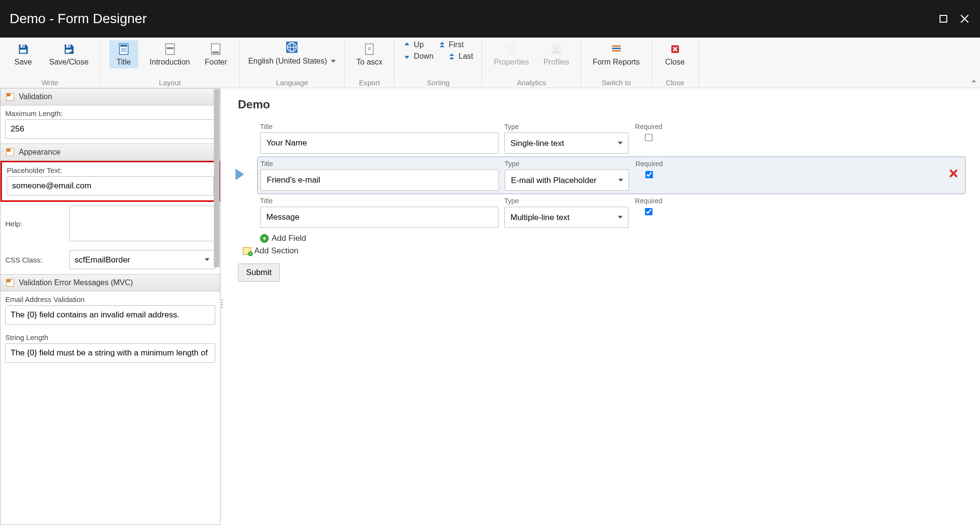 This screenshot has width=980, height=525. I want to click on string-length-input, so click(110, 353).